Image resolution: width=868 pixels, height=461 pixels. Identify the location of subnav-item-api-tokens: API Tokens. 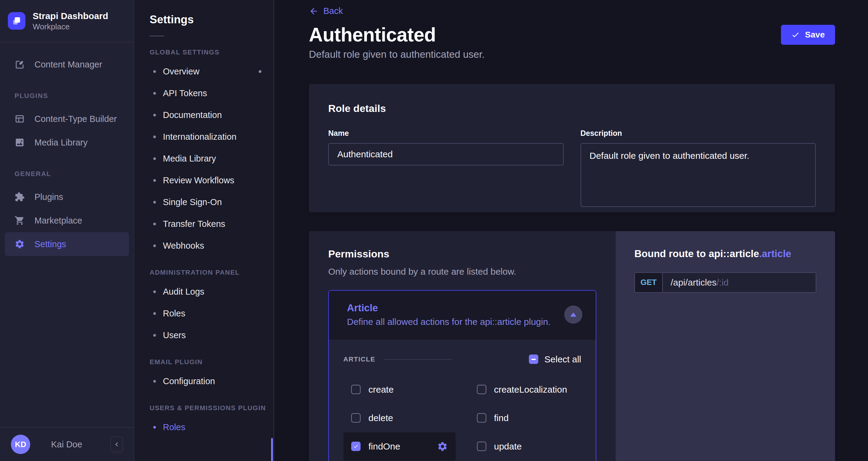
(204, 93).